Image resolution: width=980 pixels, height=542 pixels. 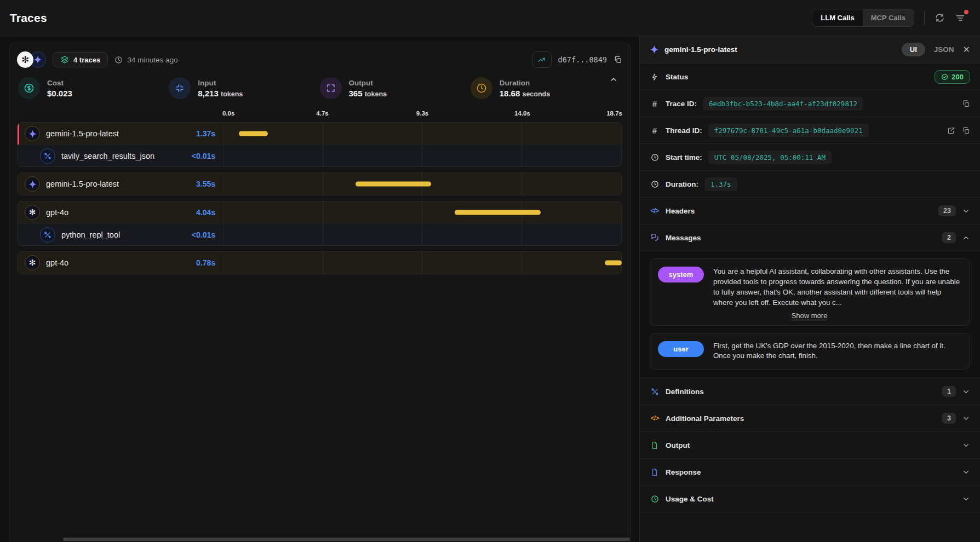 What do you see at coordinates (951, 130) in the screenshot?
I see `external-link-icon` at bounding box center [951, 130].